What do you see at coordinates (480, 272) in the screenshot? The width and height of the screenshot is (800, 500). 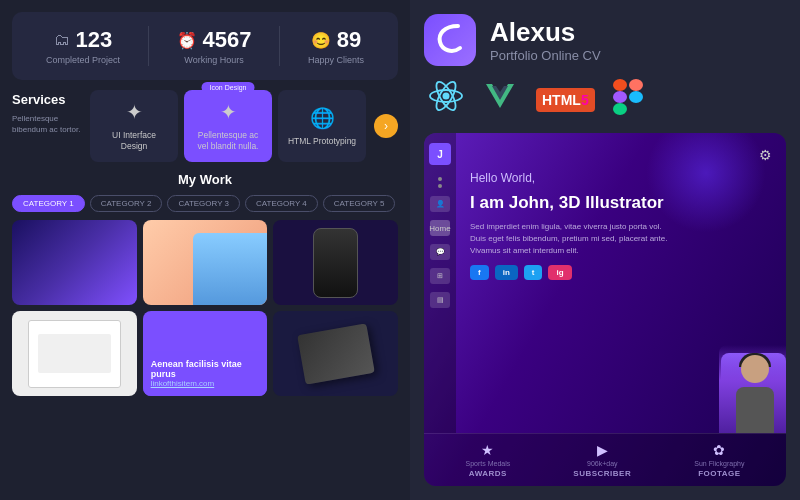 I see `facebook-button: f` at bounding box center [480, 272].